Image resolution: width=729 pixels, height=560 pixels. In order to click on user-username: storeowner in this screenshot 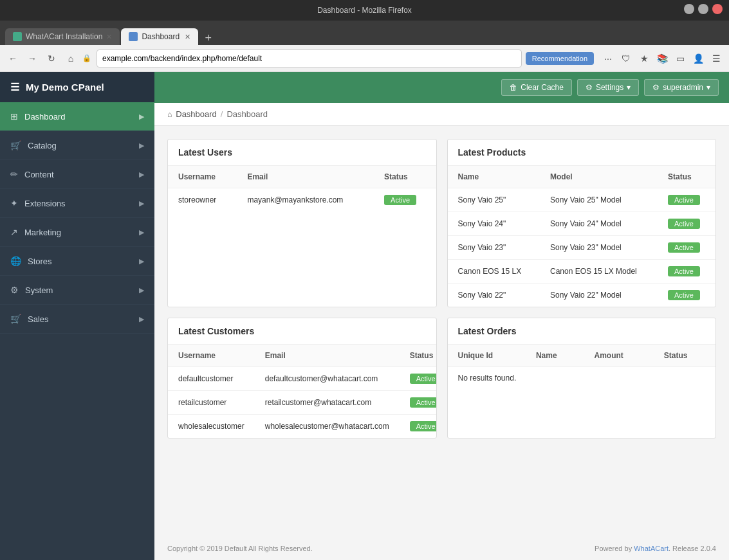, I will do `click(202, 201)`.